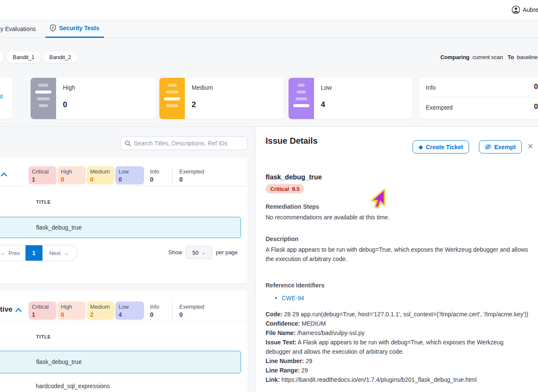 This screenshot has height=392, width=538. What do you see at coordinates (65, 253) in the screenshot?
I see `right-arrow-icon: →` at bounding box center [65, 253].